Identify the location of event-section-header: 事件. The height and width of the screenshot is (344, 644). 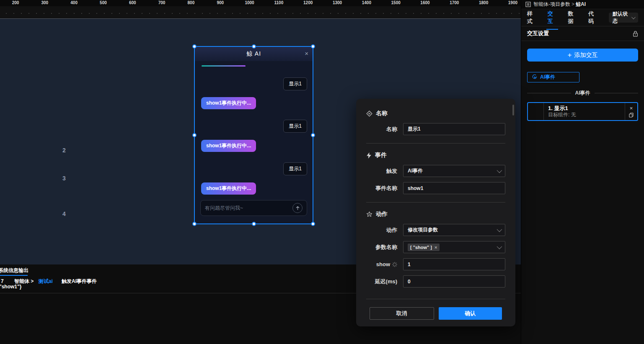
(436, 155).